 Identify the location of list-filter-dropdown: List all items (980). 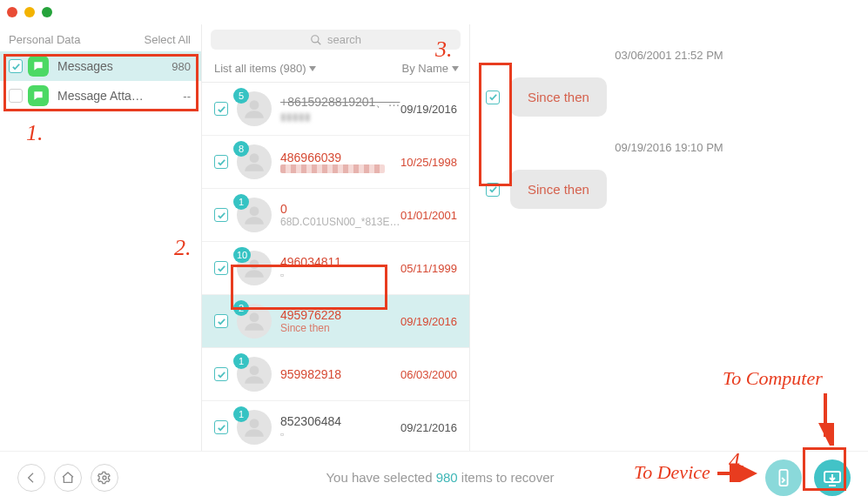
(265, 68).